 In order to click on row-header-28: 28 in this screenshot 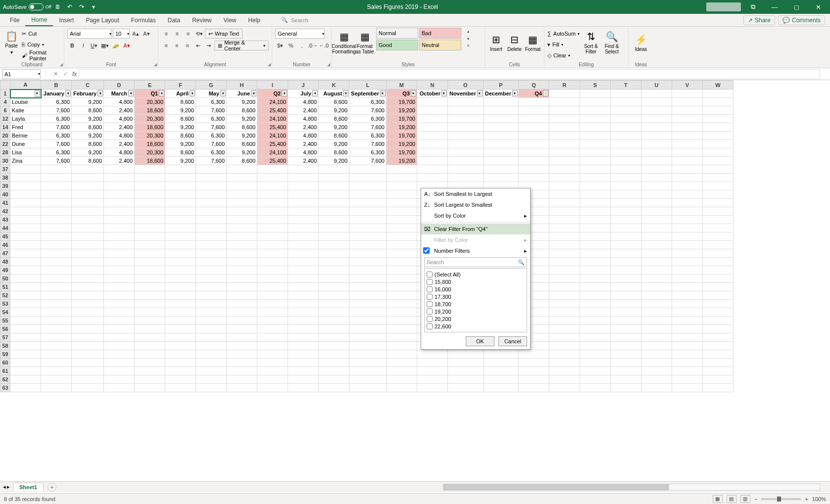, I will do `click(5, 152)`.